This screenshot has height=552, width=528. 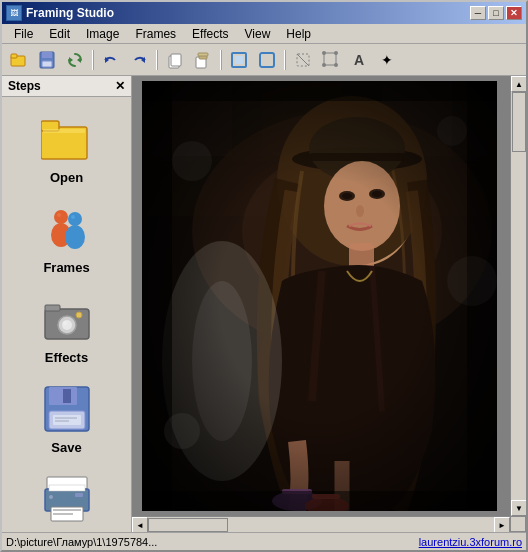 What do you see at coordinates (140, 524) in the screenshot?
I see `scroll-left-button: ◄` at bounding box center [140, 524].